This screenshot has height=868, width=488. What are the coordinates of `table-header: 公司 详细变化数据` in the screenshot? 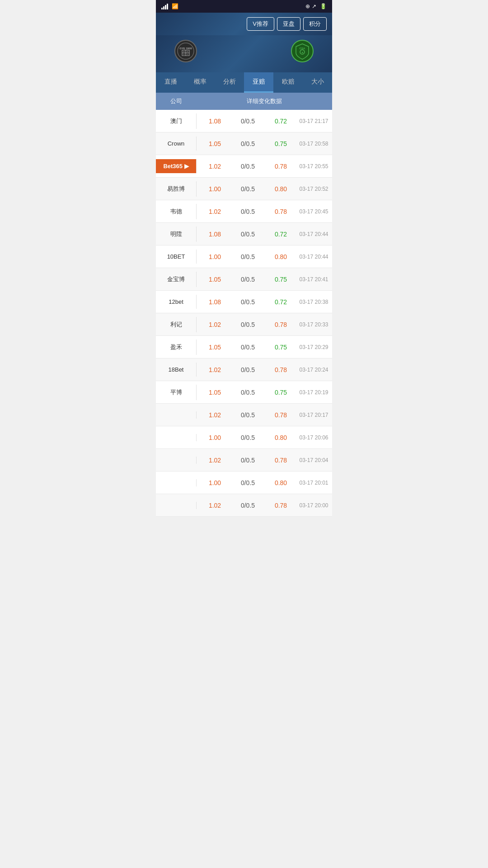 It's located at (244, 101).